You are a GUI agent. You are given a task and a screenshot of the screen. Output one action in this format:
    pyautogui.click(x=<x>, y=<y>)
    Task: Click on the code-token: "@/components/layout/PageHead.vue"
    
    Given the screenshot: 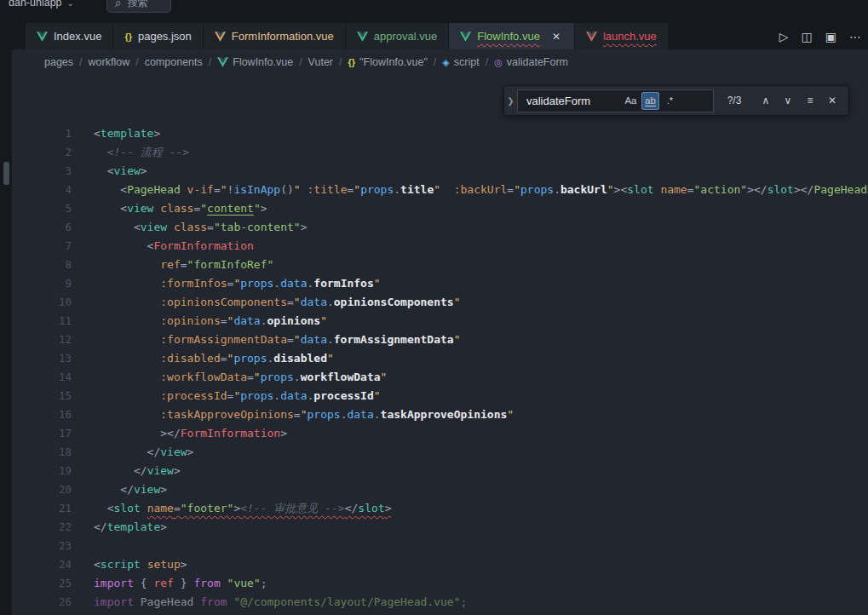 What is the action you would take?
    pyautogui.click(x=347, y=601)
    